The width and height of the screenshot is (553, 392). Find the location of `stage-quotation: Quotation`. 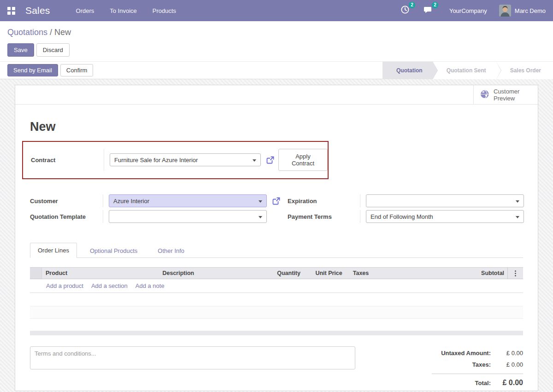

stage-quotation: Quotation is located at coordinates (407, 70).